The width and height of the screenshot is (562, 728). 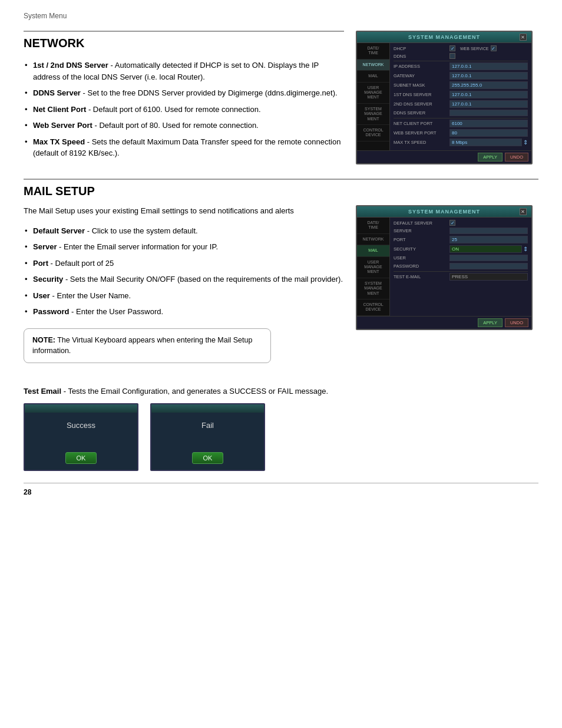 What do you see at coordinates (461, 133) in the screenshot?
I see `panel-row-web-server: WEB SERVER PORT 80` at bounding box center [461, 133].